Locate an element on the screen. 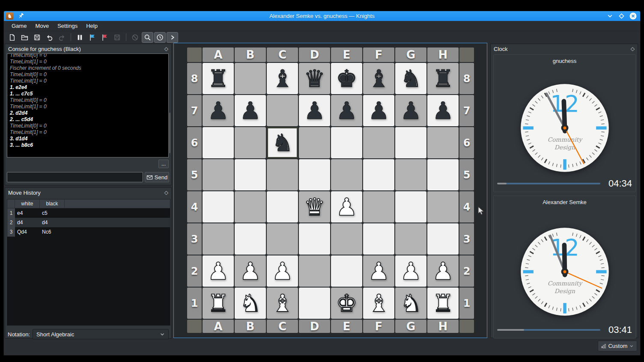  console-output: TimeLimit[0] = 0TimeLimit[1] = 0Fischer … is located at coordinates (88, 105).